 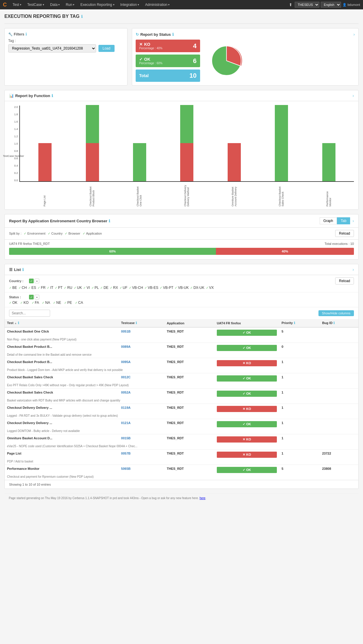 What do you see at coordinates (17, 5) in the screenshot?
I see `nav-test: Test ▾` at bounding box center [17, 5].